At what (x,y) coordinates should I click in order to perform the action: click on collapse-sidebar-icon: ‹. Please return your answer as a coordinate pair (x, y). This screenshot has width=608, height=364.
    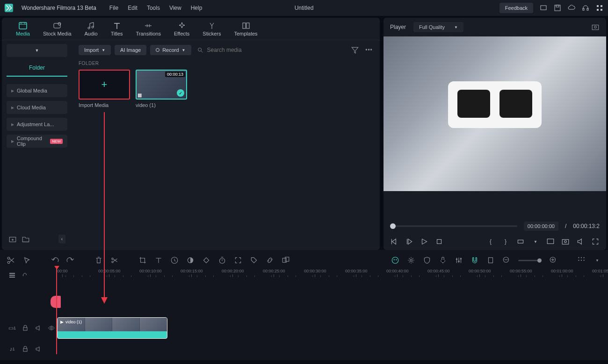
    Looking at the image, I should click on (62, 239).